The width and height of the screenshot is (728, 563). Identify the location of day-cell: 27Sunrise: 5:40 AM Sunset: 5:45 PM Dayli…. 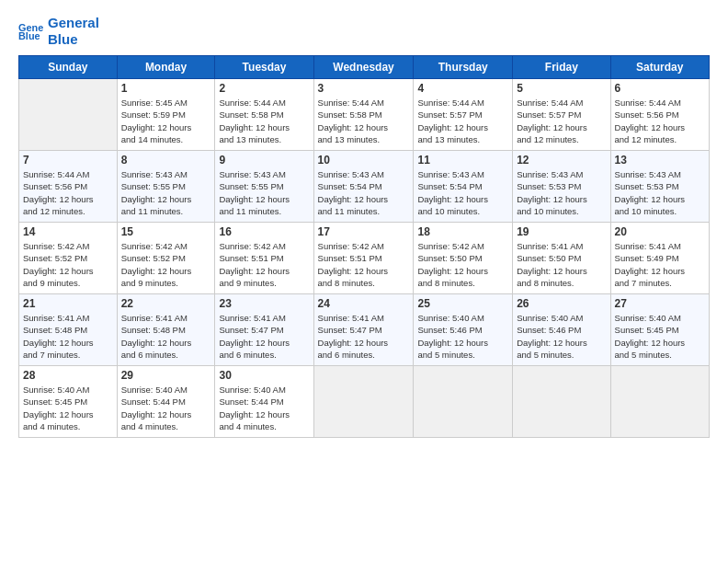
(660, 330).